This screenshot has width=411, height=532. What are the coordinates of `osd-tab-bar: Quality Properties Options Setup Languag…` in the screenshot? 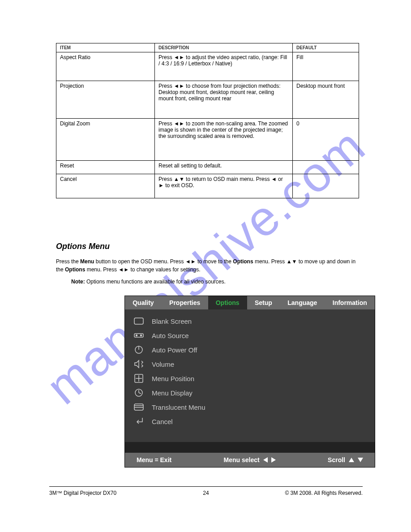 It's located at (250, 303).